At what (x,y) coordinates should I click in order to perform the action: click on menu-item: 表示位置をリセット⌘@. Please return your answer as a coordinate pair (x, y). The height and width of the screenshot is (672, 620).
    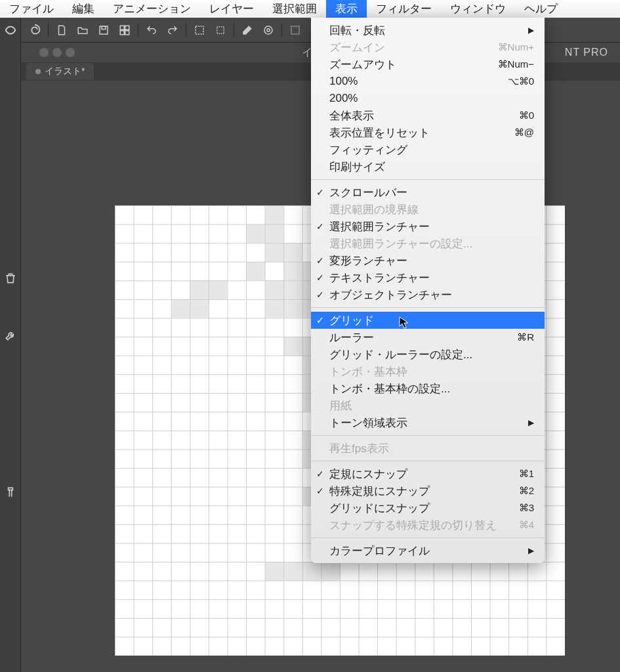
    Looking at the image, I should click on (428, 133).